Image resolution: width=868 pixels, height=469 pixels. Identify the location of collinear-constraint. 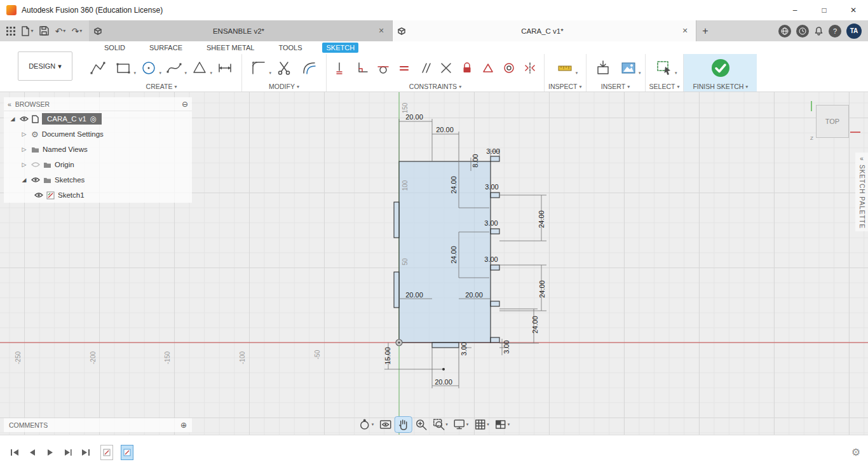
(446, 68).